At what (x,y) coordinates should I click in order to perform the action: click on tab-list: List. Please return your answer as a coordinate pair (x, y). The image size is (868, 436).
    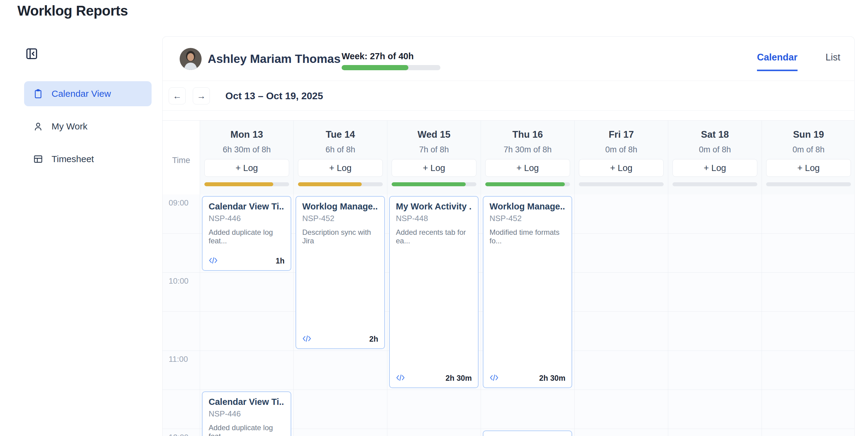
    Looking at the image, I should click on (833, 61).